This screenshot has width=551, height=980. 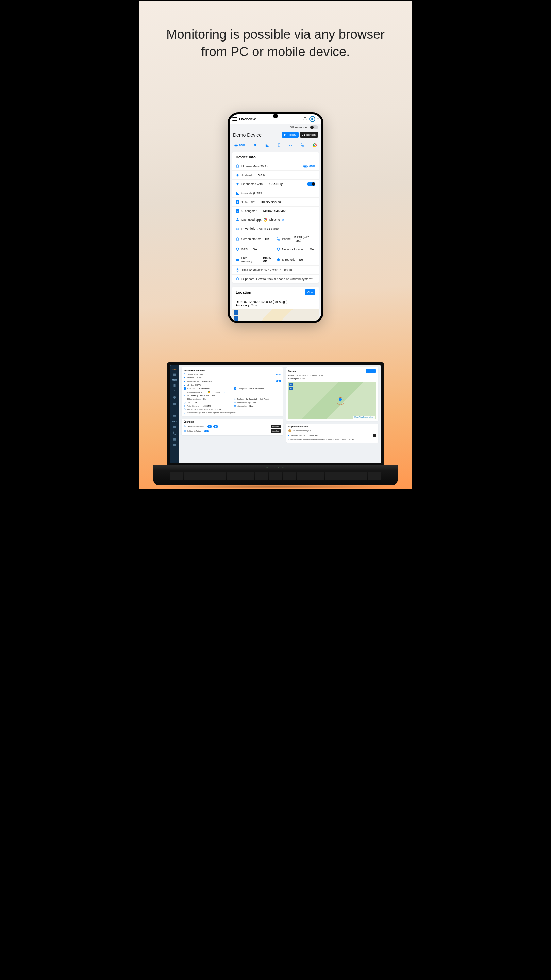 What do you see at coordinates (238, 239) in the screenshot?
I see `screen-icon` at bounding box center [238, 239].